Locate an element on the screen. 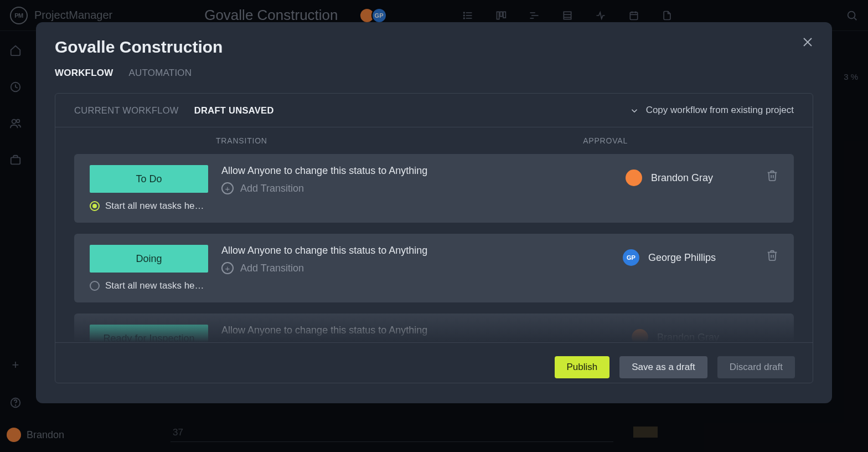 This screenshot has width=868, height=452. workflow-card: Ready for Inspection Allow Anyone to cha… is located at coordinates (434, 328).